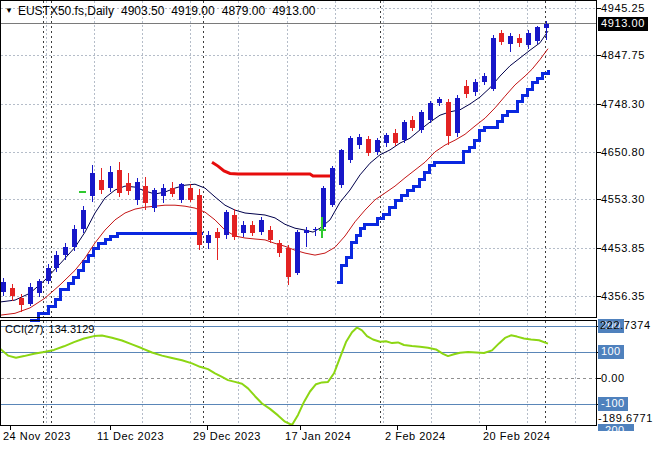 This screenshot has width=660, height=450. I want to click on indicator-value: 134.3129, so click(72, 329).